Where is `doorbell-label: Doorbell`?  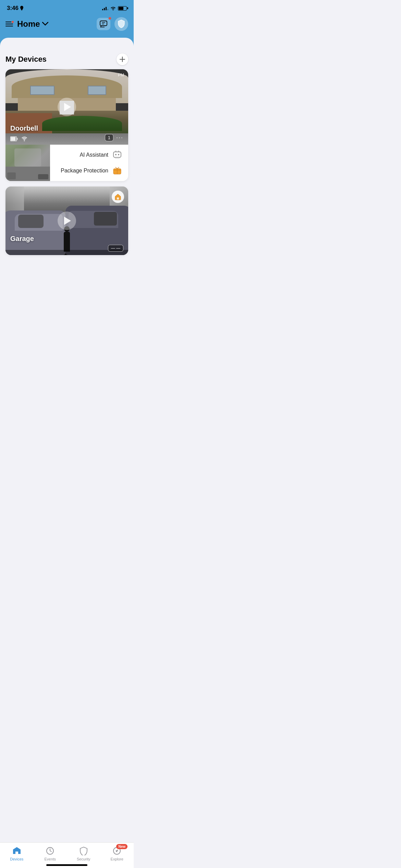
doorbell-label: Doorbell is located at coordinates (24, 128).